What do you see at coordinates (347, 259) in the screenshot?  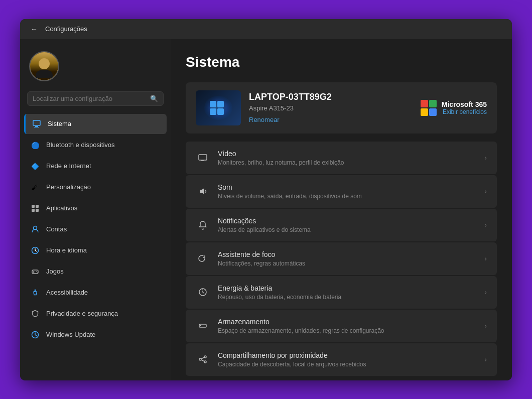 I see `assistente-text: Assistente de focoNotificações, regras a…` at bounding box center [347, 259].